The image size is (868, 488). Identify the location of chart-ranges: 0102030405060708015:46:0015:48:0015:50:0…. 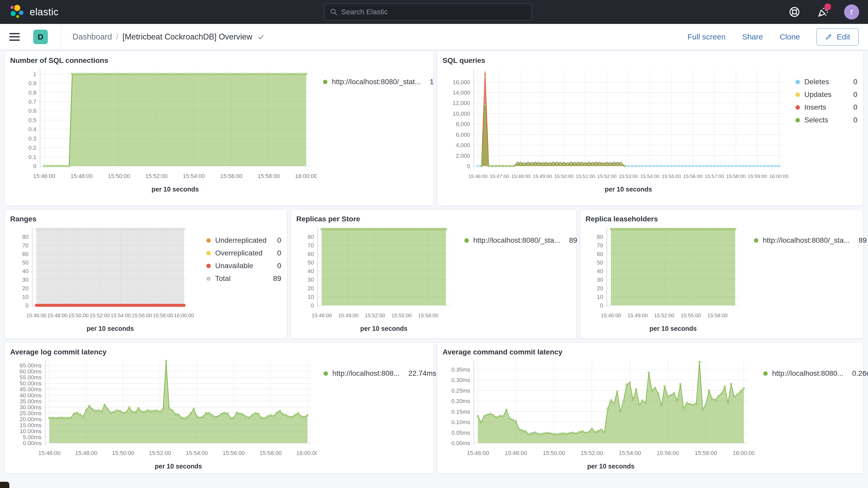
(102, 279).